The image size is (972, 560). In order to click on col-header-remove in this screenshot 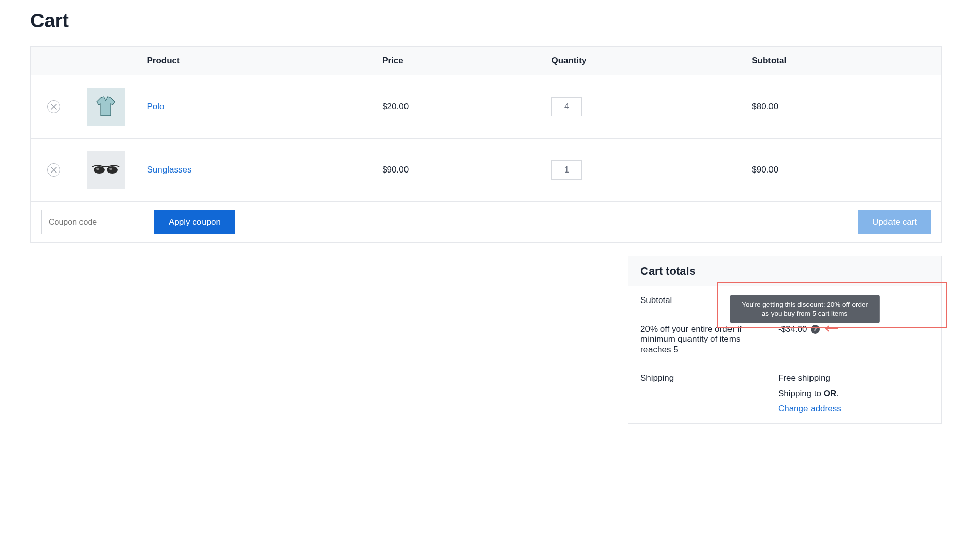, I will do `click(54, 61)`.